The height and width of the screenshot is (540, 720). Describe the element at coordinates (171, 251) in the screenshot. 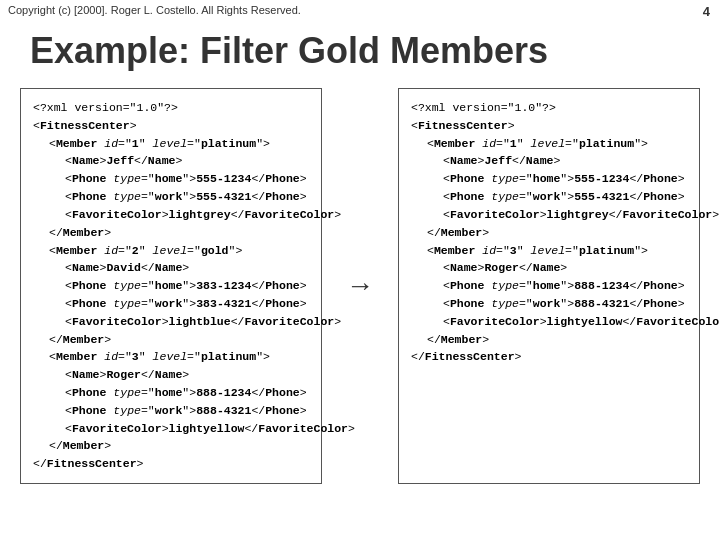

I see `xml-line: <Member id="2" level="gold">` at that location.